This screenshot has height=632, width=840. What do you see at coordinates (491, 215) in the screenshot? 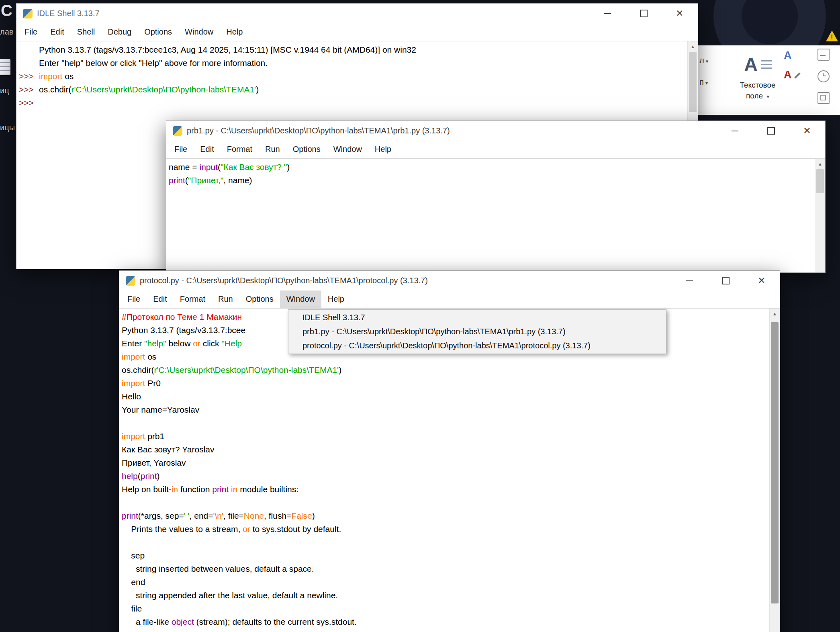
I see `prb1-text-area: name = input("Как Вас зовут? ")print("Пр…` at bounding box center [491, 215].